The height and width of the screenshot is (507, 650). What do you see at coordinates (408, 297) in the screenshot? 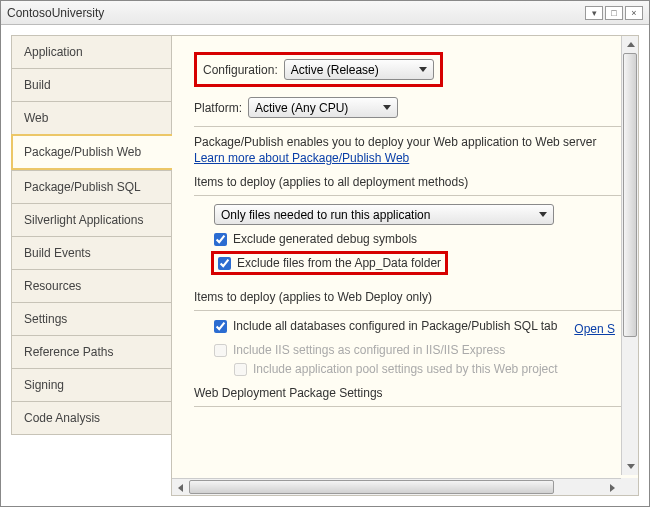
I see `items-deploy-web-heading: Items to deploy (applies to Web Deploy o…` at bounding box center [408, 297].